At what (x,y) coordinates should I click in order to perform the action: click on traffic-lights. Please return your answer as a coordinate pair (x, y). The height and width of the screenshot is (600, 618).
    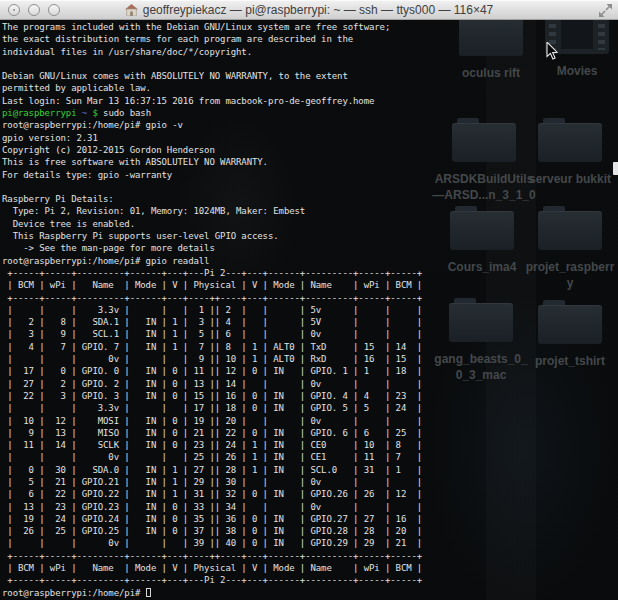
    Looking at the image, I should click on (34, 10).